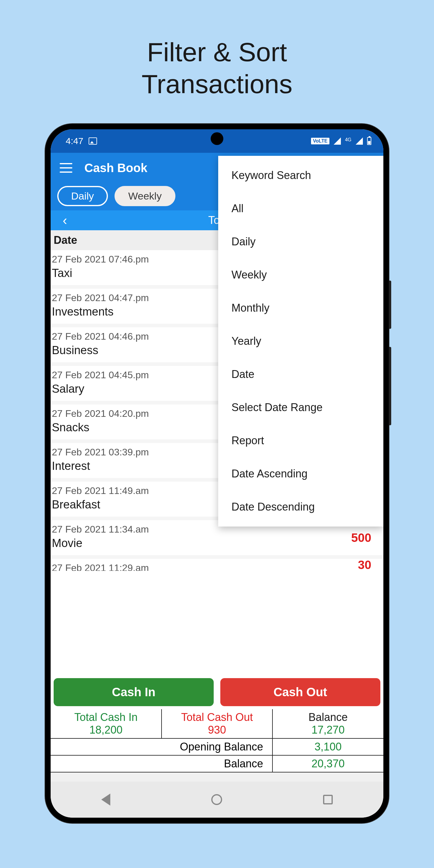 The image size is (434, 868). What do you see at coordinates (328, 747) in the screenshot?
I see `opening-balance-value: 3,100` at bounding box center [328, 747].